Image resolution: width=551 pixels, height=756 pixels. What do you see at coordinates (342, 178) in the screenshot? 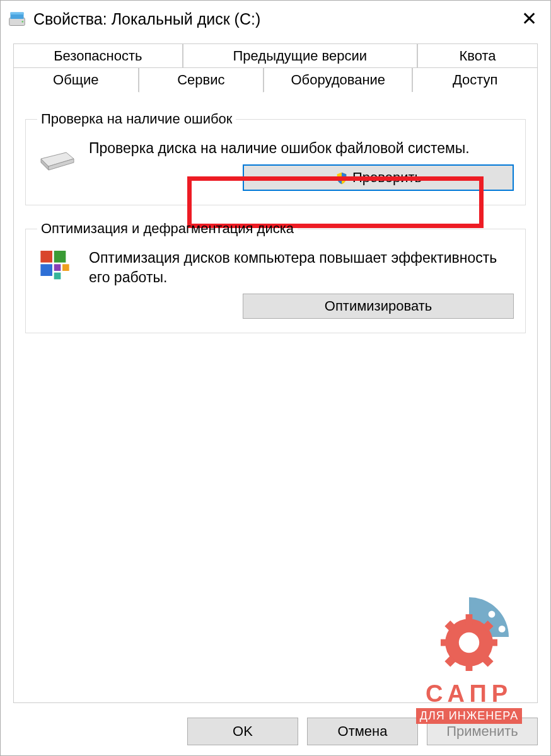
I see `shield-icon` at bounding box center [342, 178].